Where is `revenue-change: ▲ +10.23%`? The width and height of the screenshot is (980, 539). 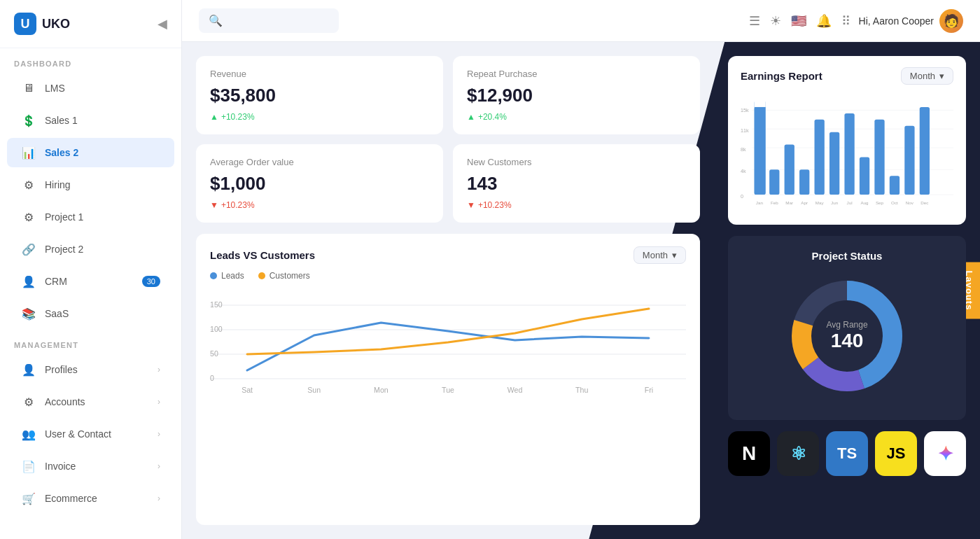 revenue-change: ▲ +10.23% is located at coordinates (319, 117).